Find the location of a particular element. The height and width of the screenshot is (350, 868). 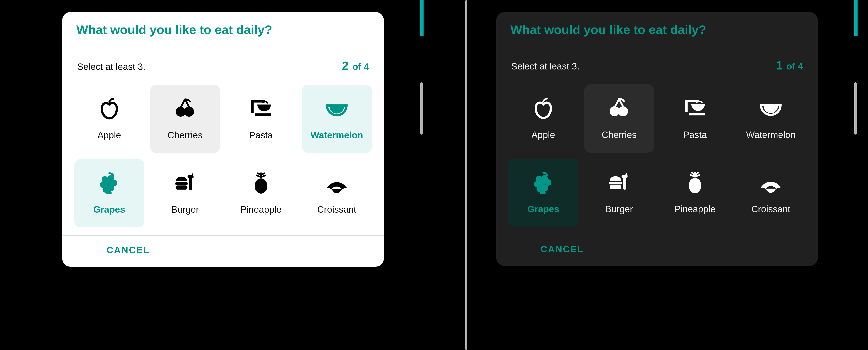

dialog-subheader: Select at least 3.2 of 4 is located at coordinates (223, 61).